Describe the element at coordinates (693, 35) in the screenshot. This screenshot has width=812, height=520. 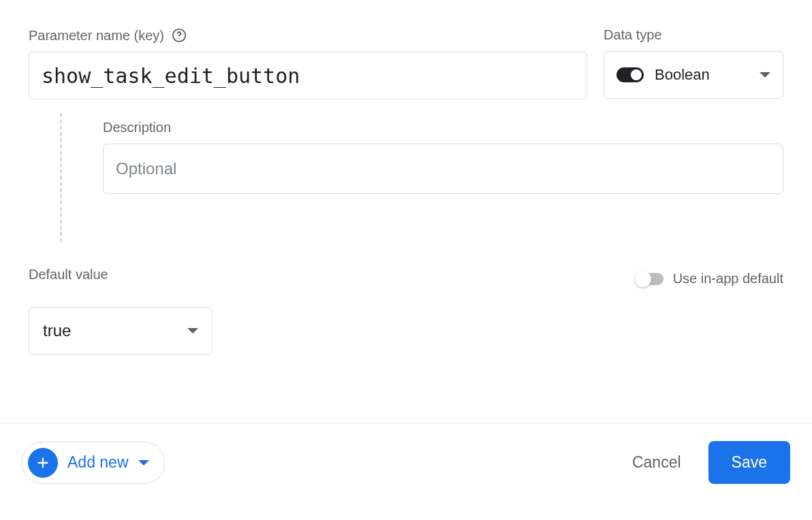
I see `data-type-label: Data type` at that location.